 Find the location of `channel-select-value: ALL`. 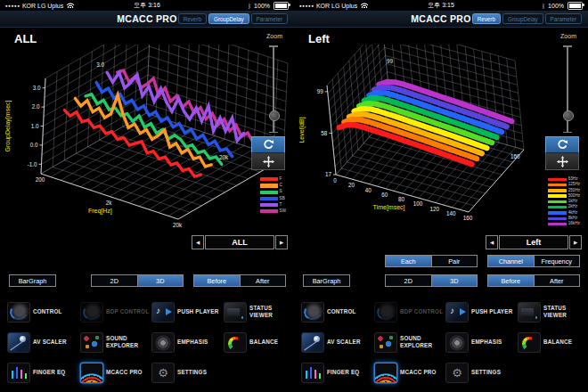

channel-select-value: ALL is located at coordinates (240, 242).